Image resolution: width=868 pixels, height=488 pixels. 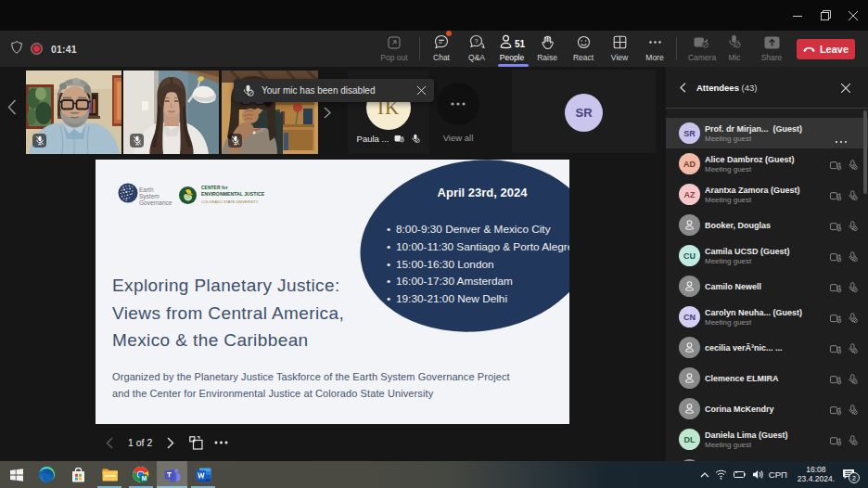 I want to click on camera-off-icon, so click(x=702, y=41).